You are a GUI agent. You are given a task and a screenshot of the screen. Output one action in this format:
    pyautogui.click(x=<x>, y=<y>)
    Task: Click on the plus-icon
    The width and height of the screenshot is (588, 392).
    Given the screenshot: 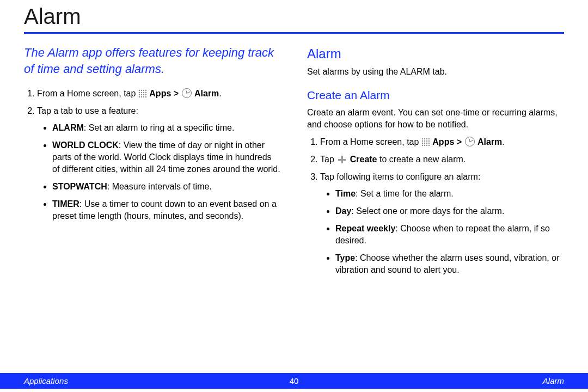 What is the action you would take?
    pyautogui.click(x=342, y=160)
    